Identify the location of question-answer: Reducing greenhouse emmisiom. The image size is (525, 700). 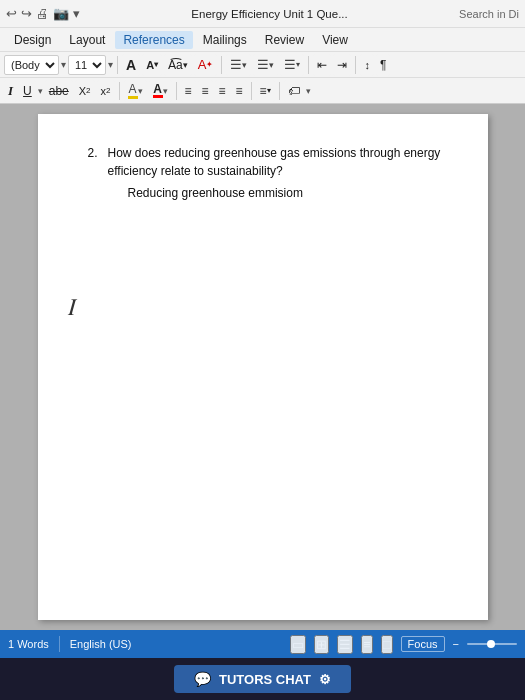
(278, 193).